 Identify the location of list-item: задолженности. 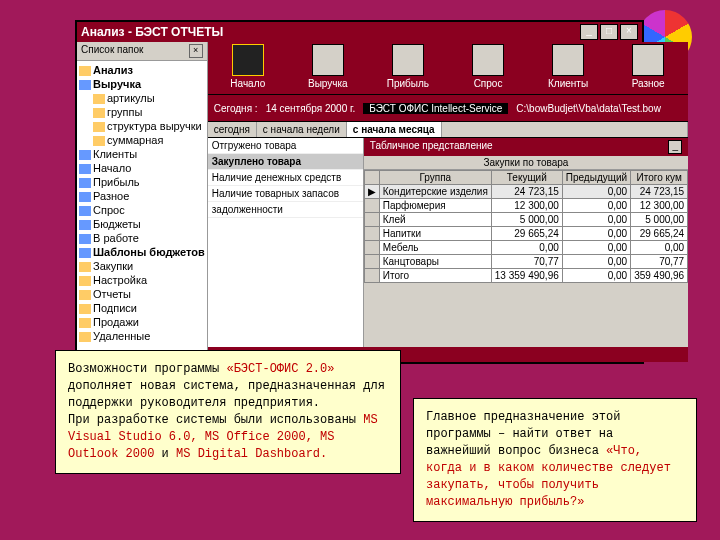
(286, 210).